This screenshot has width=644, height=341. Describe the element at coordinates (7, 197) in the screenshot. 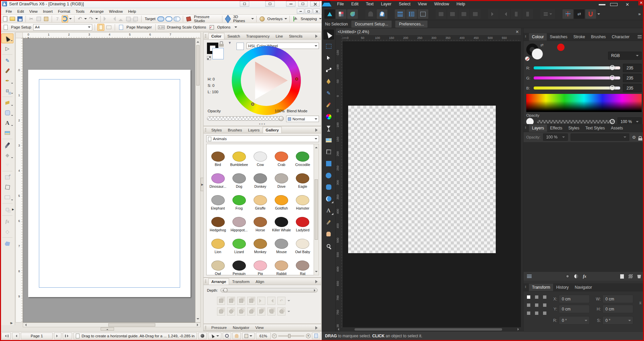

I see `envelope-tool` at that location.